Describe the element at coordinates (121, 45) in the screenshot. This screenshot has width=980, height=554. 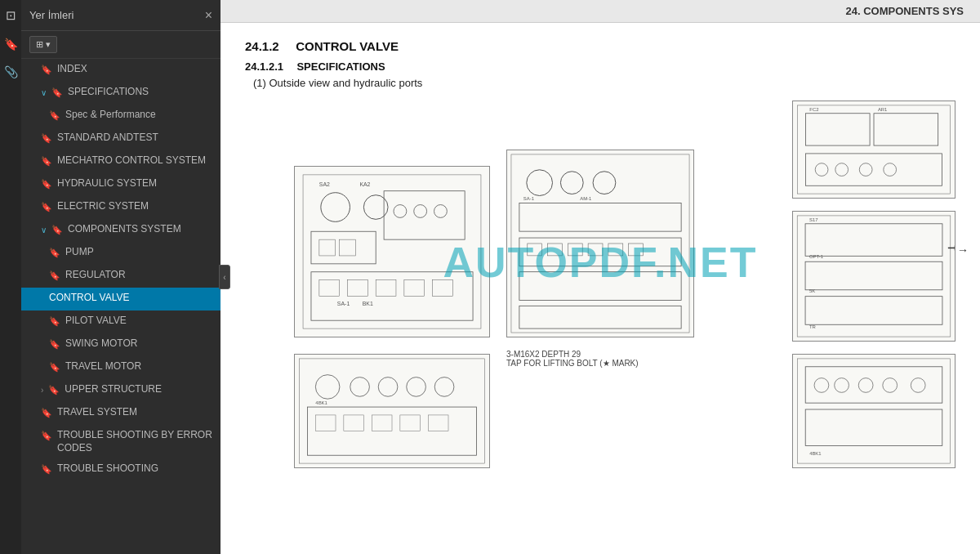
I see `sidebar-toolbar: ⊞ ▾` at that location.